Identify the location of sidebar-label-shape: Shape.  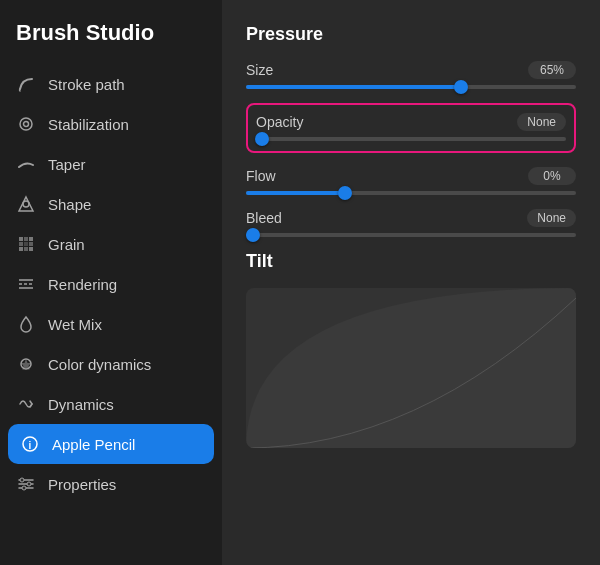
(70, 204).